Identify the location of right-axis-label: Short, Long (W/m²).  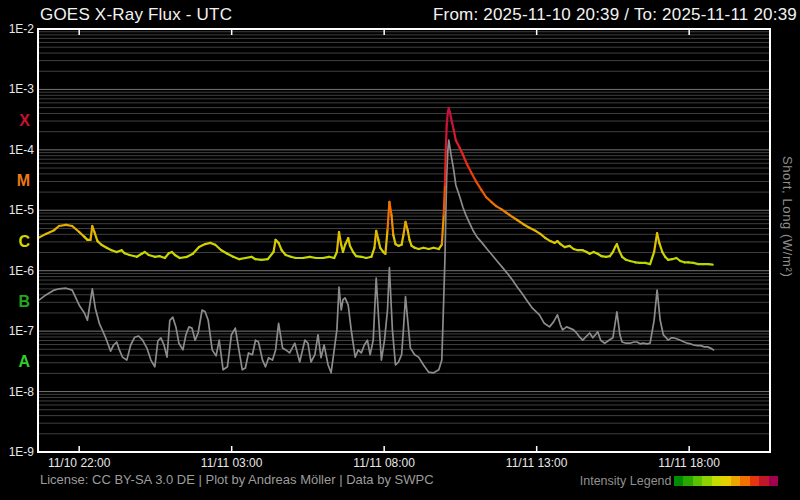
(788, 216).